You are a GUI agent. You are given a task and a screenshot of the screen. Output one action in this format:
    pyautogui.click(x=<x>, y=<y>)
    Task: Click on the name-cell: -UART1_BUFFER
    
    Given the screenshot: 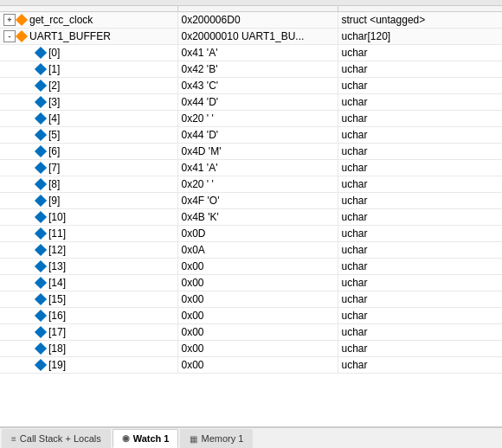 What is the action you would take?
    pyautogui.click(x=88, y=36)
    